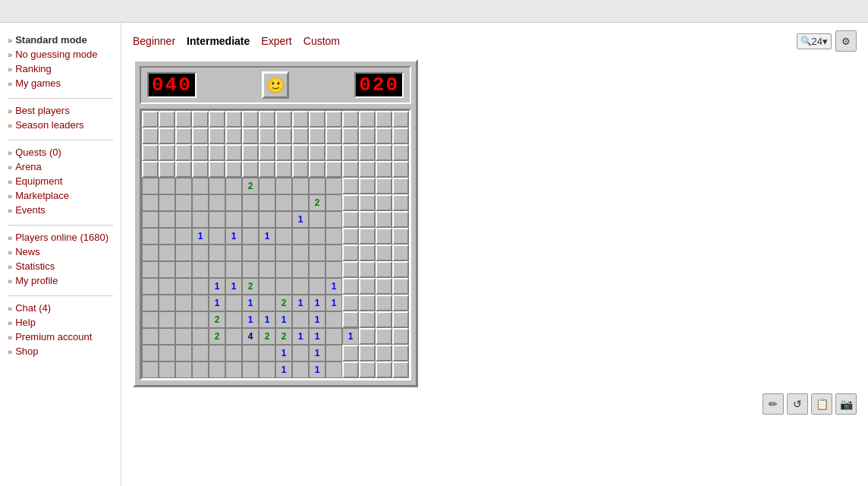 The height and width of the screenshot is (486, 868). What do you see at coordinates (61, 181) in the screenshot?
I see `sidebar-item-equipment: » Equipment` at bounding box center [61, 181].